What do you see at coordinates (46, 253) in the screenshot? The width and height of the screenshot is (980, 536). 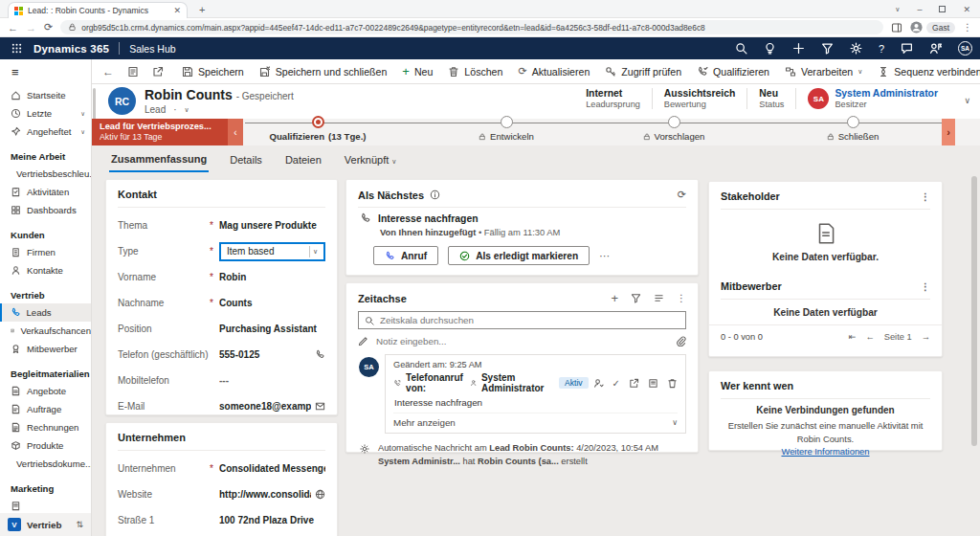 I see `sidebar-item-accounts: Firmen` at bounding box center [46, 253].